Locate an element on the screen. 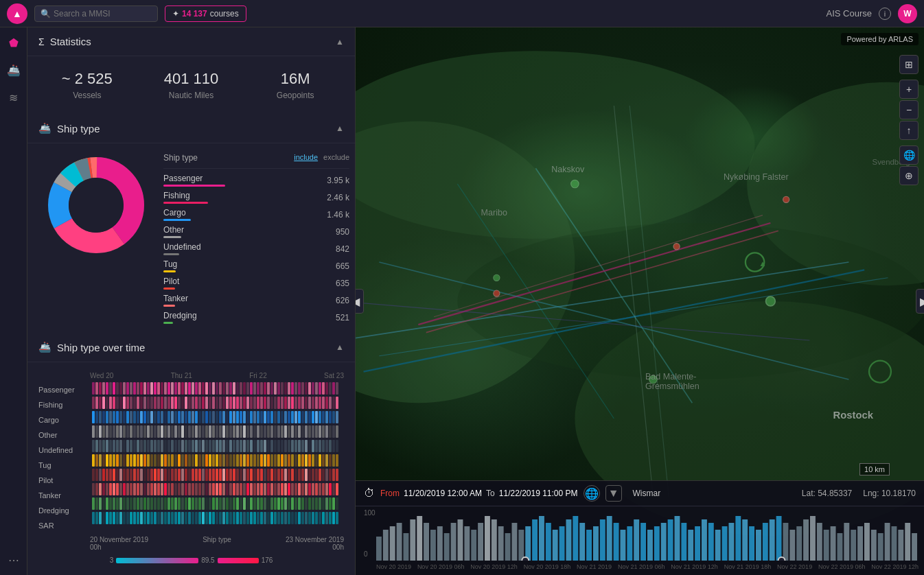 The image size is (924, 575). filter-include: include is located at coordinates (306, 158).